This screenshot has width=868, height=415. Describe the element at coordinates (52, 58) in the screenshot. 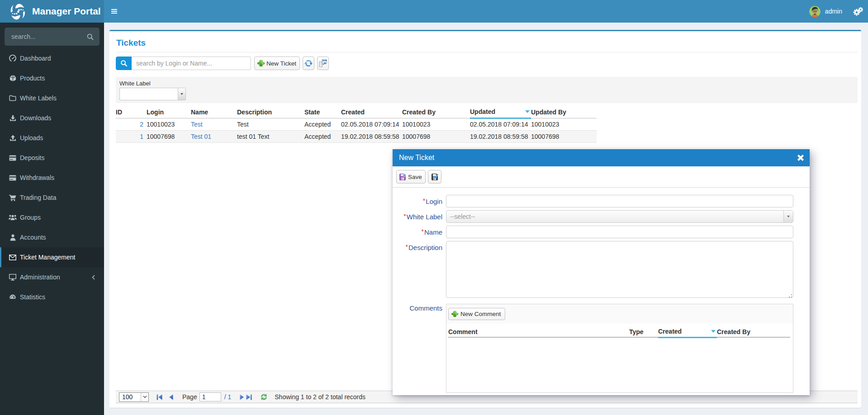

I see `sidebar-item-dashboard: Dashboard` at that location.